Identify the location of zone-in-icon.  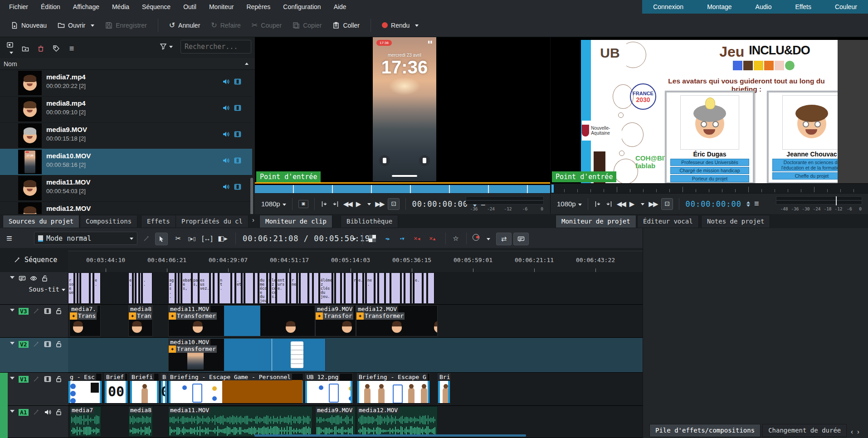
(324, 204).